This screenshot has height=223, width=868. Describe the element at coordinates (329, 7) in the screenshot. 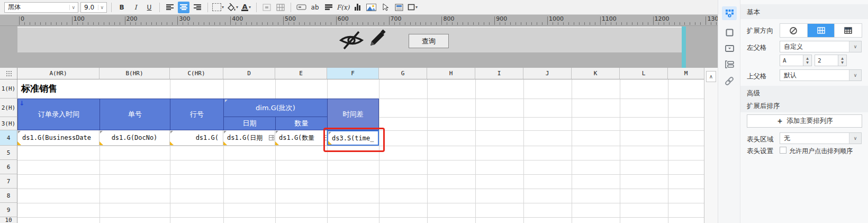

I see `insert-richtext-button` at that location.